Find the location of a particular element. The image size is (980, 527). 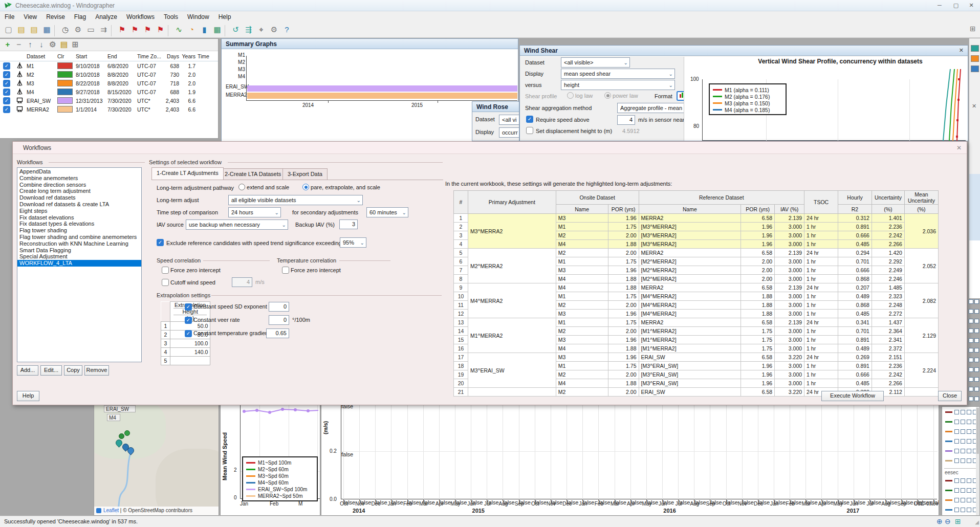

veer-rate-input: 0 is located at coordinates (279, 320).